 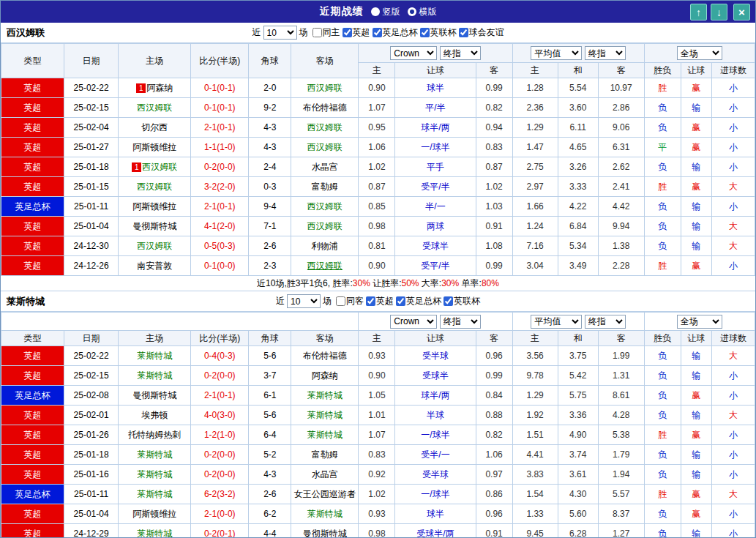 What do you see at coordinates (386, 12) in the screenshot?
I see `layout-option-vertical: 竖版` at bounding box center [386, 12].